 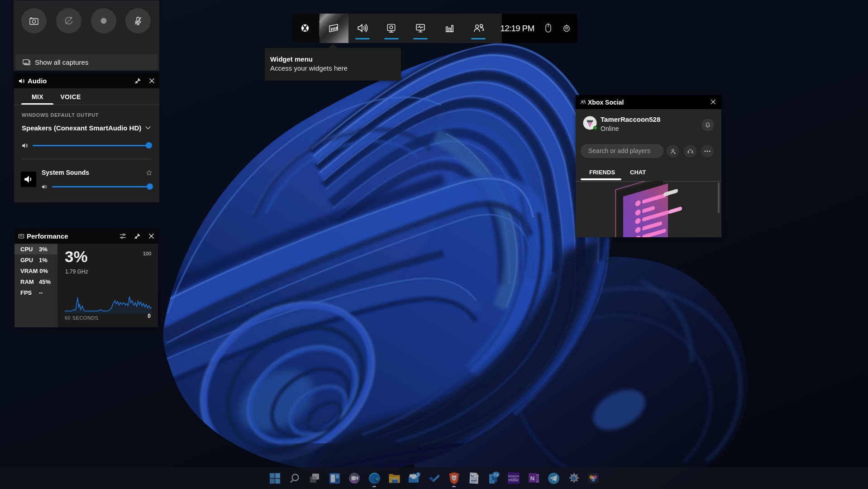 I want to click on svg-text: 2, so click(x=418, y=475).